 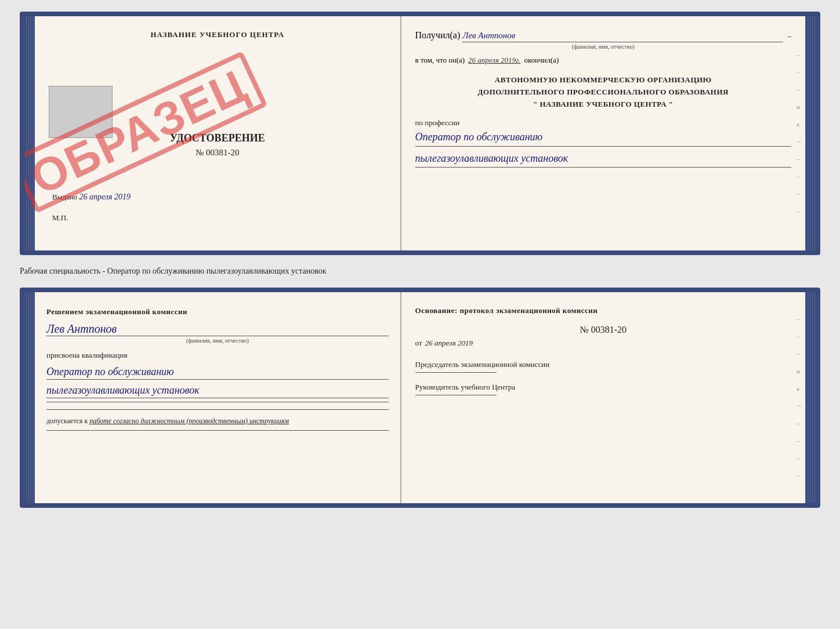 I want to click on dash1: –, so click(x=790, y=36).